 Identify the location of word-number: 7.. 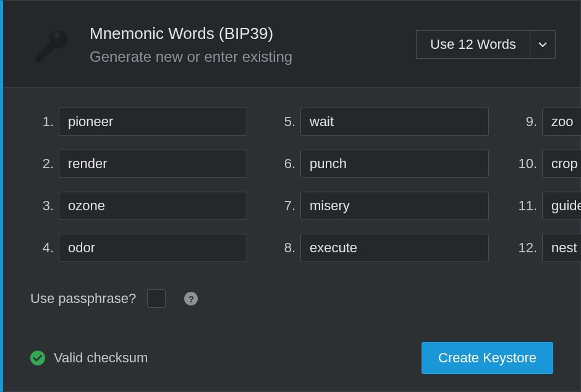
(286, 206).